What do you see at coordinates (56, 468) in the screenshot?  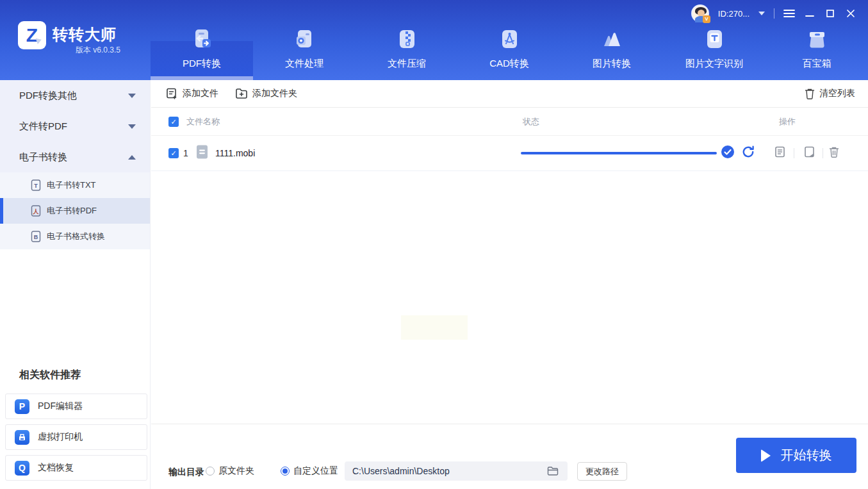 I see `promo-label: 文档恢复` at bounding box center [56, 468].